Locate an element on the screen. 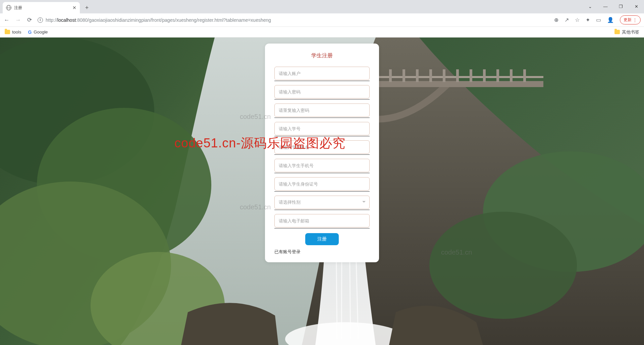 The width and height of the screenshot is (644, 345). update-button: 更新 ⋮ is located at coordinates (630, 20).